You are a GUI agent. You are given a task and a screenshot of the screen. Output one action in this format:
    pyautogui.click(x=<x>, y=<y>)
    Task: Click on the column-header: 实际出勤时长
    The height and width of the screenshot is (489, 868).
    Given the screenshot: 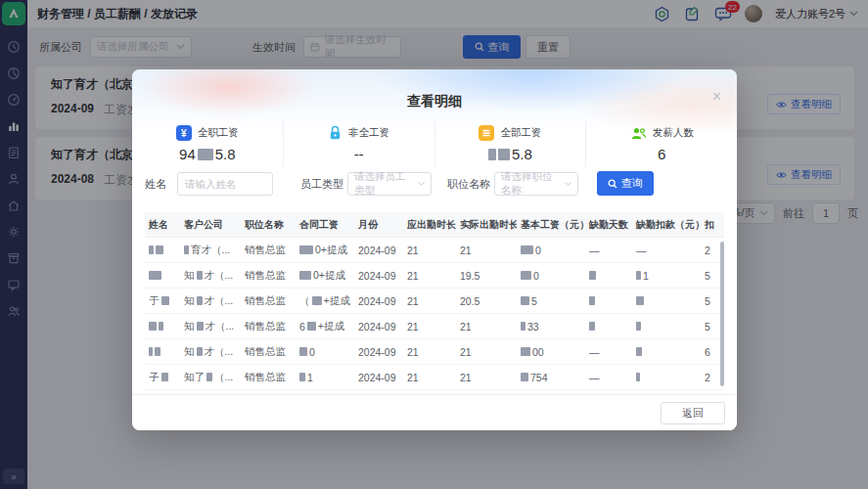 What is the action you would take?
    pyautogui.click(x=486, y=225)
    